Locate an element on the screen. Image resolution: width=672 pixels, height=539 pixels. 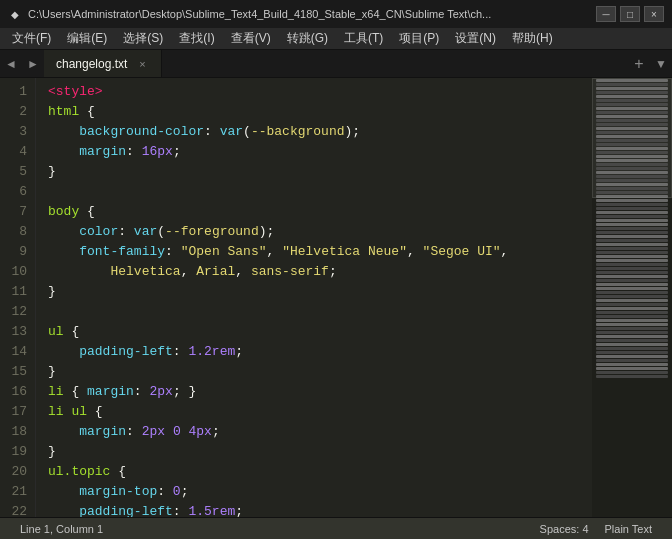
menu-settings: 设置(N) is located at coordinates (476, 38).